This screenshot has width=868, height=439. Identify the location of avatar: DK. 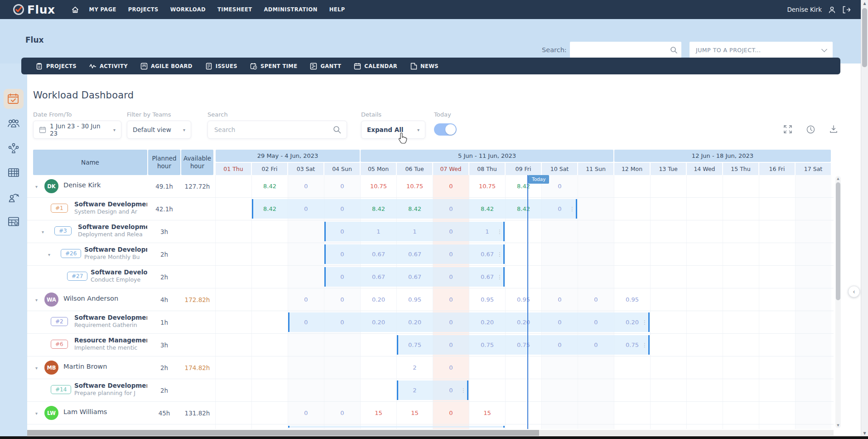
(52, 186).